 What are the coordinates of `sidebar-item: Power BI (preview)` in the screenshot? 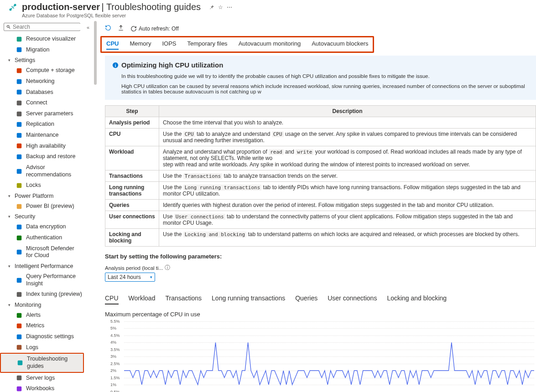 It's located at (42, 206).